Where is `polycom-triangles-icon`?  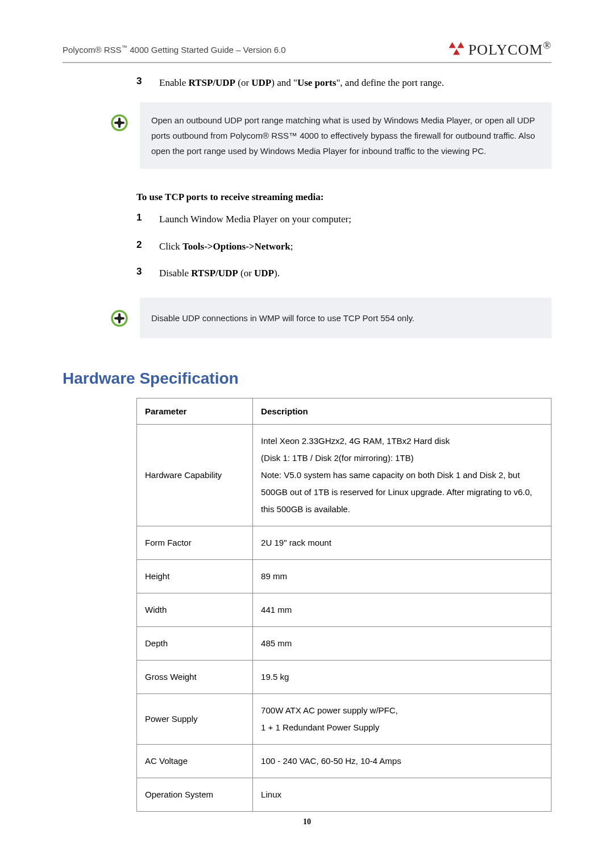
polycom-triangles-icon is located at coordinates (457, 49).